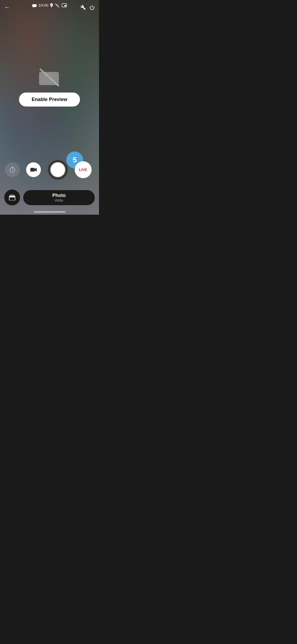  I want to click on status-right-icons, so click(88, 7).